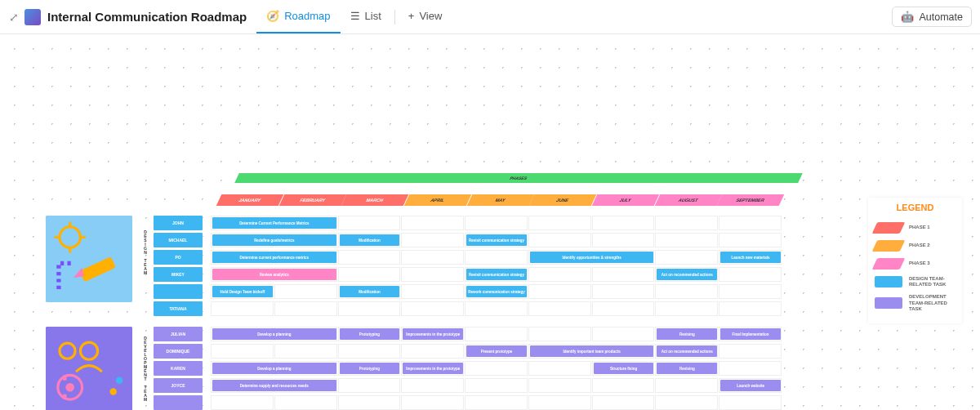  What do you see at coordinates (178, 309) in the screenshot?
I see `person-name: TATIANA` at bounding box center [178, 309].